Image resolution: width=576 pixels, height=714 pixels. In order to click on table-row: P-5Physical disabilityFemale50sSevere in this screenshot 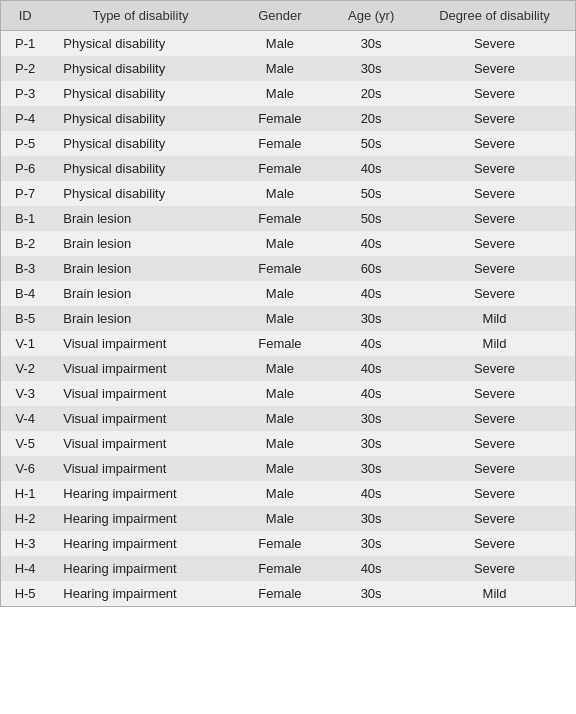, I will do `click(288, 144)`.